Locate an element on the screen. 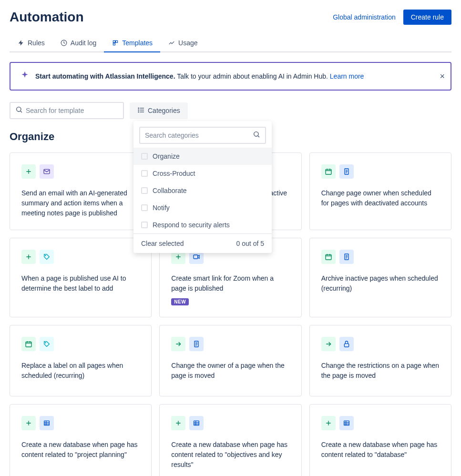  search-input is located at coordinates (72, 111).